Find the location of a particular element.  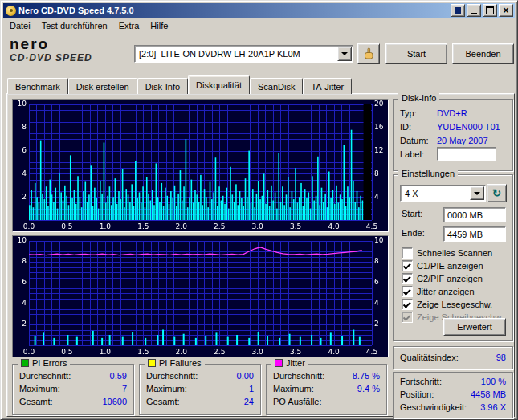

disk-info-title: Disk-Info is located at coordinates (419, 98).